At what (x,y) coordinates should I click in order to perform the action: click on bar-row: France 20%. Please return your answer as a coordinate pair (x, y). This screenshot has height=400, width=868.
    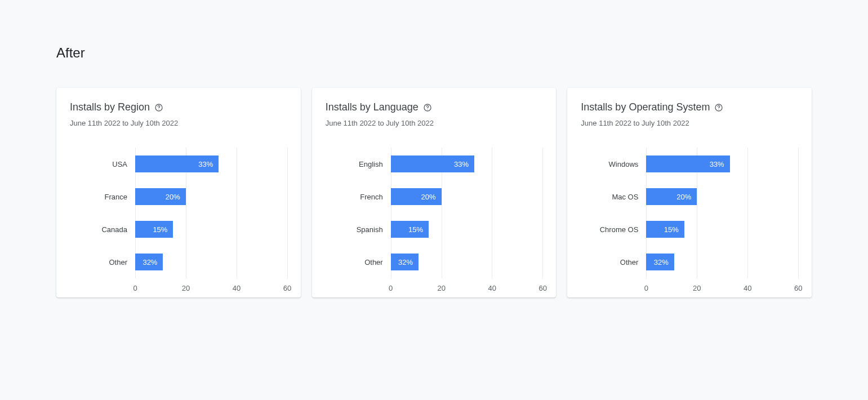
    Looking at the image, I should click on (179, 197).